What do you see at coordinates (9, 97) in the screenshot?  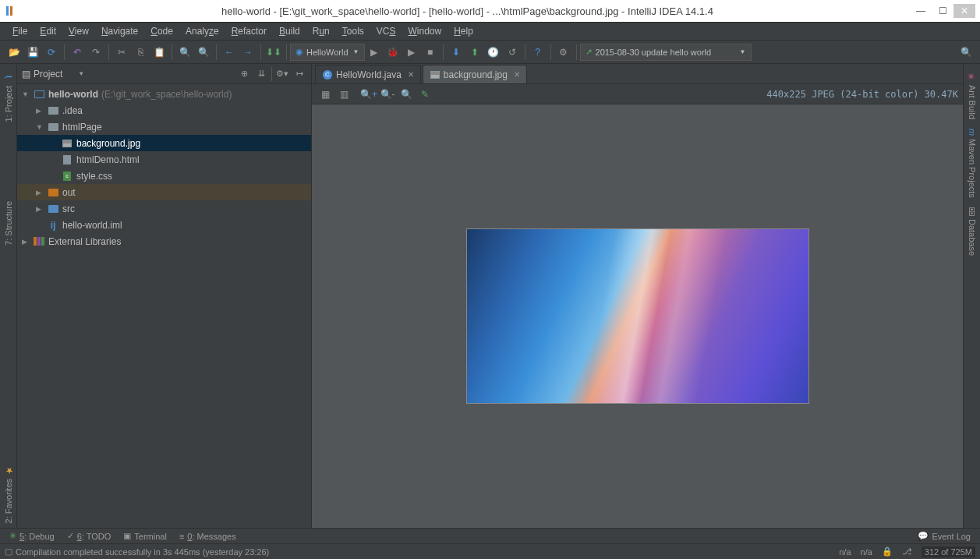 I see `tool-project-button: 1: Project וֹ` at bounding box center [9, 97].